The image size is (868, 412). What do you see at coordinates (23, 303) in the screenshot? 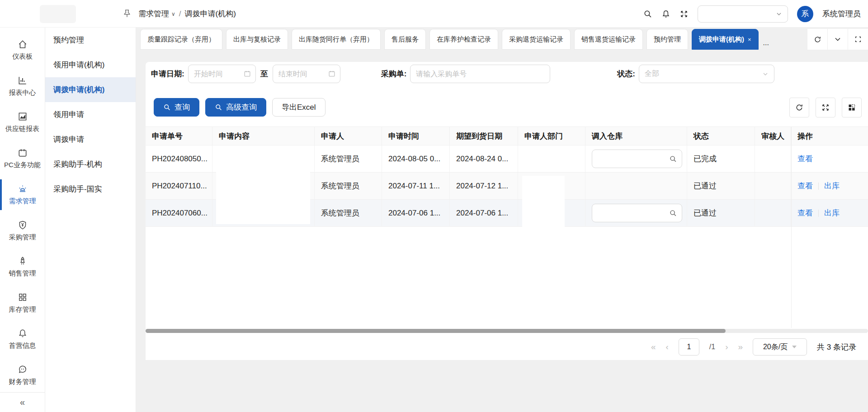
I see `rail-item-inventory-management: 库存管理` at bounding box center [23, 303].